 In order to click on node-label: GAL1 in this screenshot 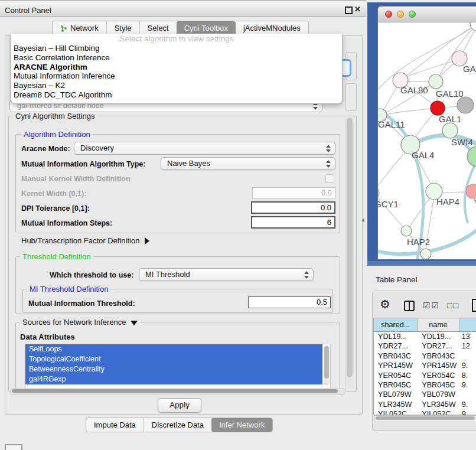, I will do `click(450, 119)`.